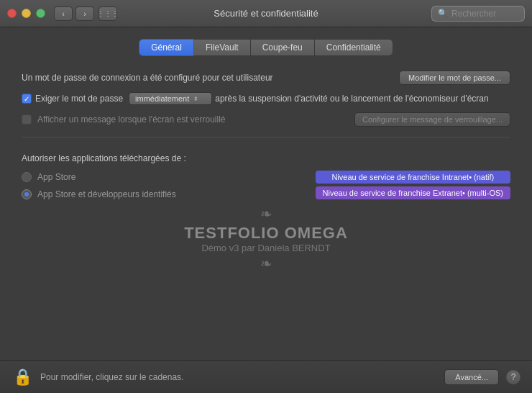 The image size is (532, 393). Describe the element at coordinates (266, 13) in the screenshot. I see `window-title: Sécurité et confidentialité` at that location.